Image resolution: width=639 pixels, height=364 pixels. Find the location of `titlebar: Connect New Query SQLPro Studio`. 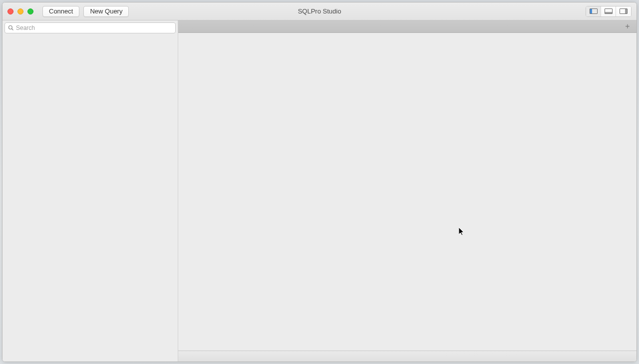

titlebar: Connect New Query SQLPro Studio is located at coordinates (320, 11).